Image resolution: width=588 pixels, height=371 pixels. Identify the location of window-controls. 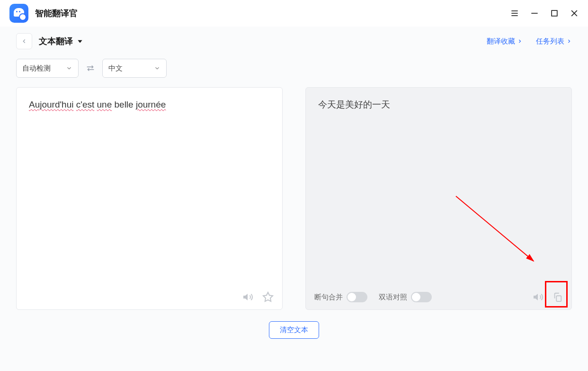
(544, 13).